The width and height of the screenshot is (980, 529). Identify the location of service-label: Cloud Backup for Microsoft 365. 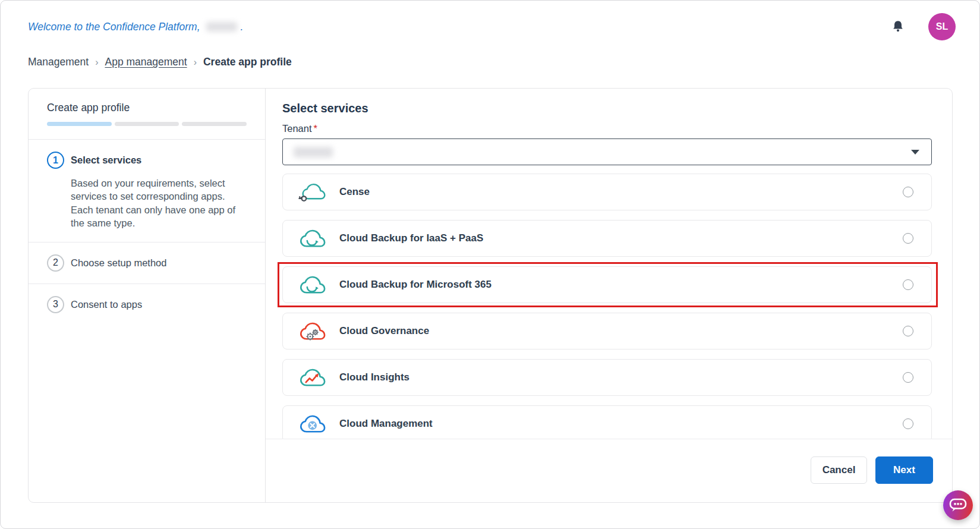
(415, 285).